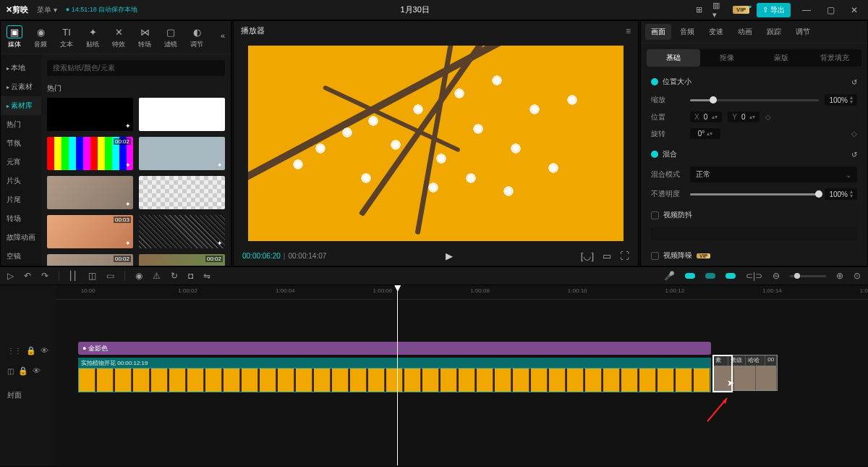  I want to click on magnet-icon: ⊂|⊃, so click(754, 276).